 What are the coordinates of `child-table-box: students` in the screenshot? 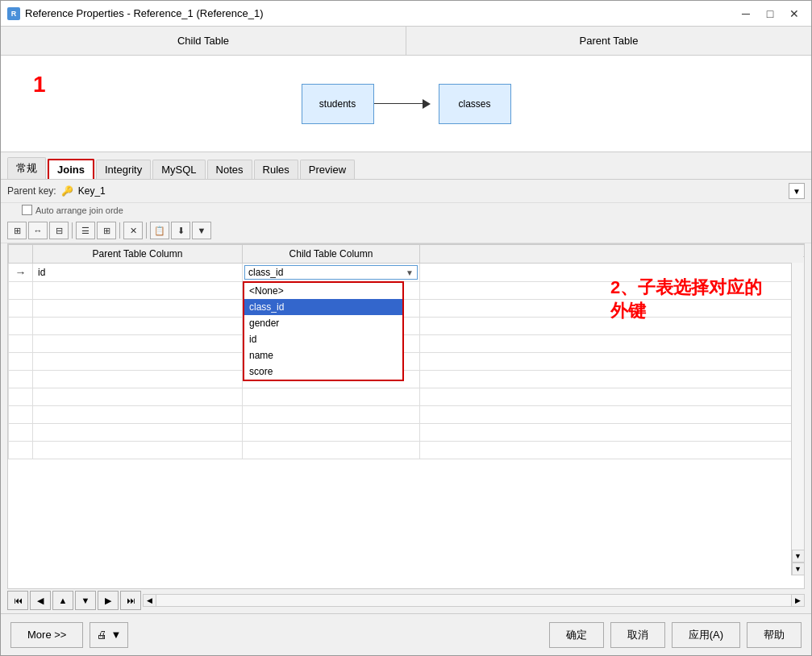 It's located at (338, 104).